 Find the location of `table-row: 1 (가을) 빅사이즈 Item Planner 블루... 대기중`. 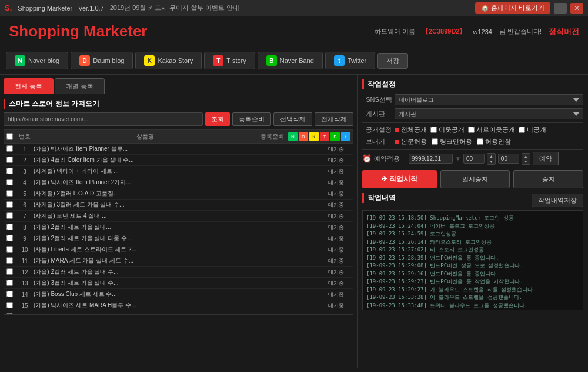

table-row: 1 (가을) 빅사이즈 Item Planner 블루... 대기중 is located at coordinates (179, 150).